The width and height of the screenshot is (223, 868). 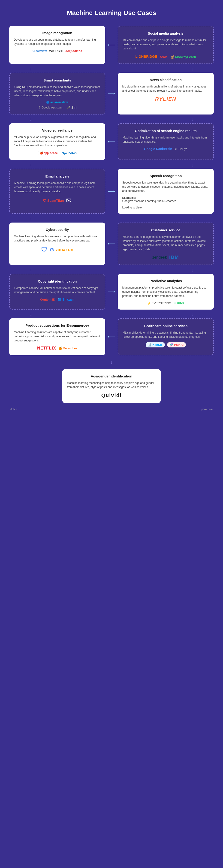 What do you see at coordinates (183, 57) in the screenshot?
I see `logo-monkeylearn: 🐒 MonkeyLearn` at bounding box center [183, 57].